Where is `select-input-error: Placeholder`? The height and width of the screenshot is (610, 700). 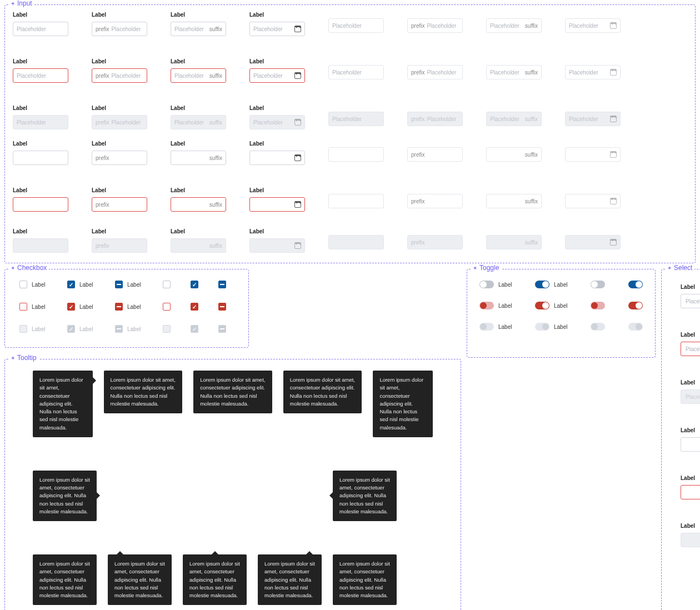 select-input-error: Placeholder is located at coordinates (690, 349).